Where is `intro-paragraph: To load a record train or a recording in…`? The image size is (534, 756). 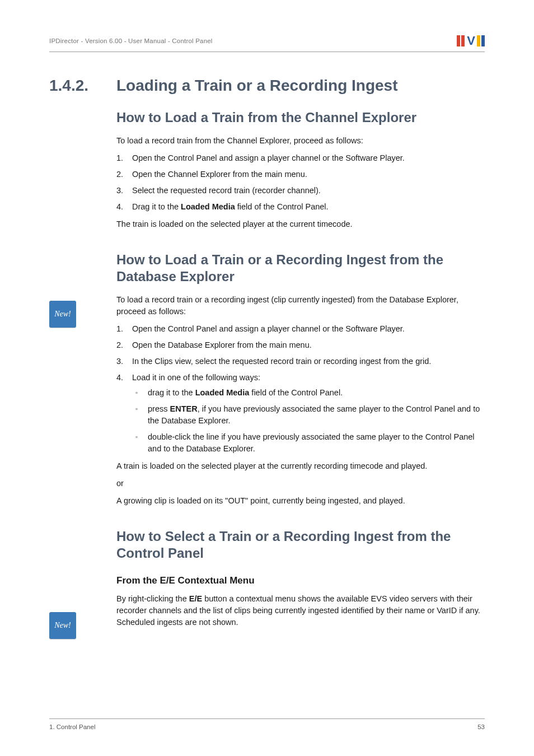 intro-paragraph: To load a record train or a recording in… is located at coordinates (301, 306).